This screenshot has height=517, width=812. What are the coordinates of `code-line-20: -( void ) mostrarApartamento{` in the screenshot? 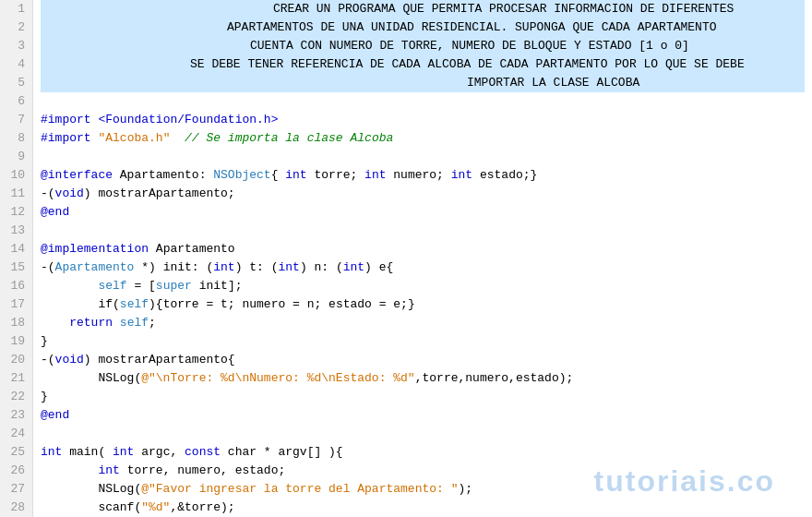 It's located at (423, 360).